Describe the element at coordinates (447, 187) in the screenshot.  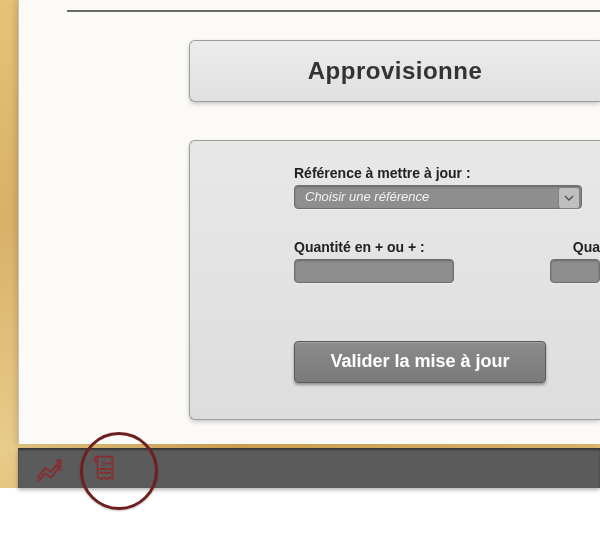
I see `reference-row: Référence à mettre à jour : Choisir une …` at that location.